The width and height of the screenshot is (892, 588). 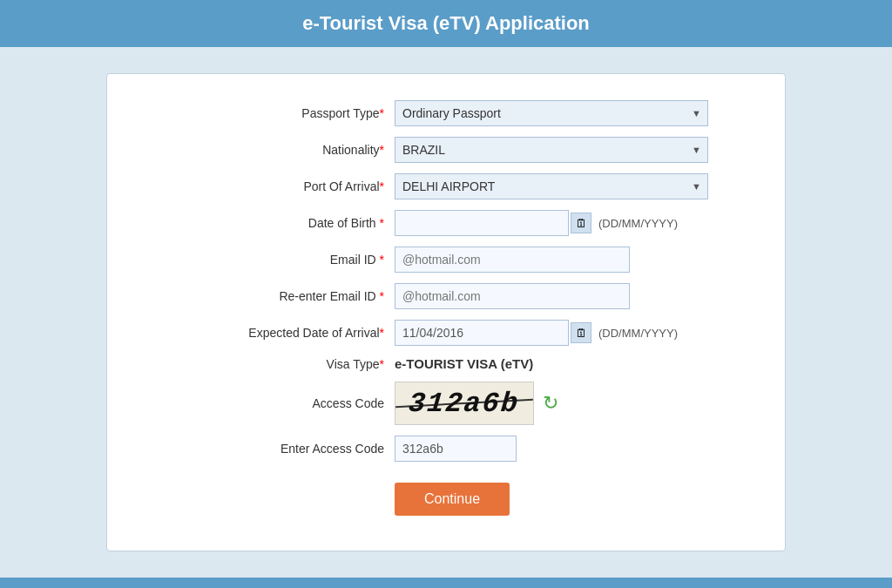 I want to click on visa-type-control: e-TOURIST VISA (eTV), so click(x=568, y=364).